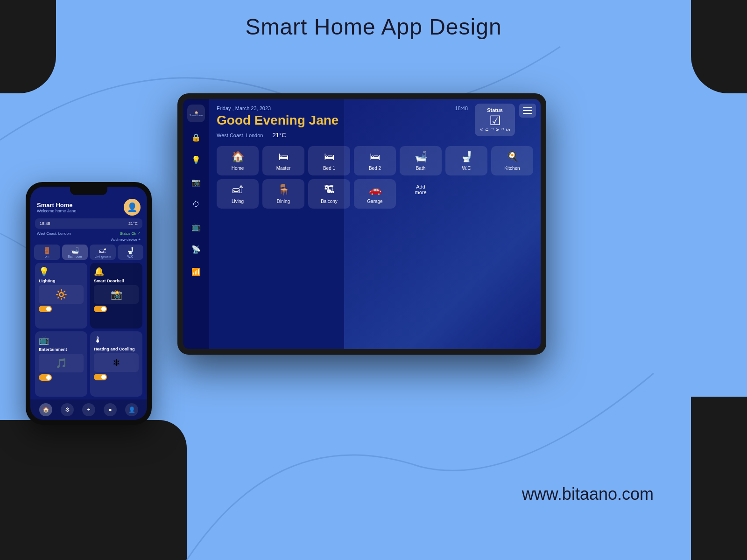 The width and height of the screenshot is (747, 560). I want to click on living-room-label: Living, so click(238, 202).